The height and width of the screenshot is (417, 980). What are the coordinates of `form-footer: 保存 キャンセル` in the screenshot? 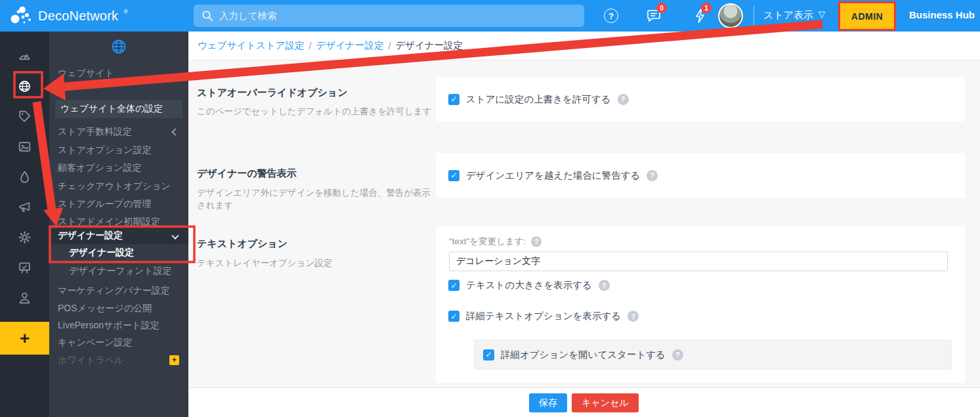 It's located at (584, 402).